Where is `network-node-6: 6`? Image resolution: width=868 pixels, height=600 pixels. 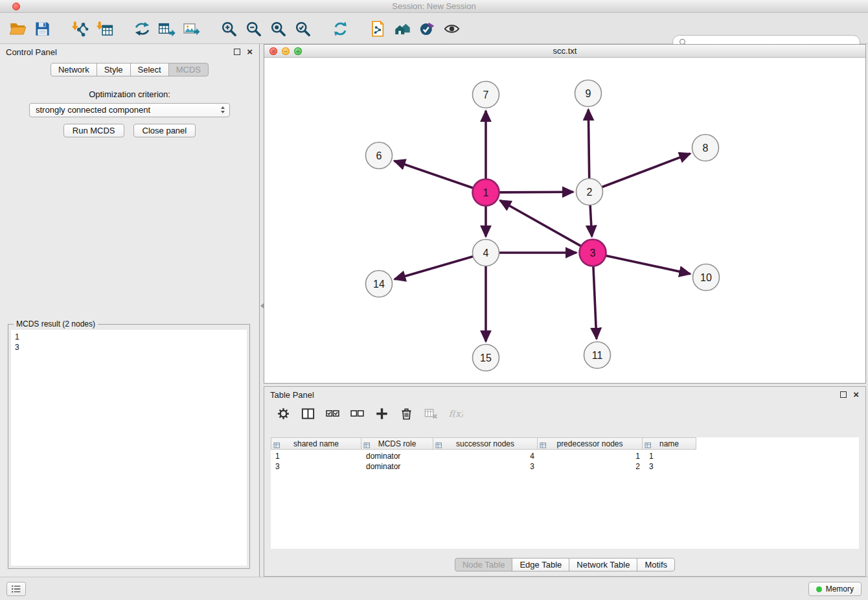 network-node-6: 6 is located at coordinates (380, 156).